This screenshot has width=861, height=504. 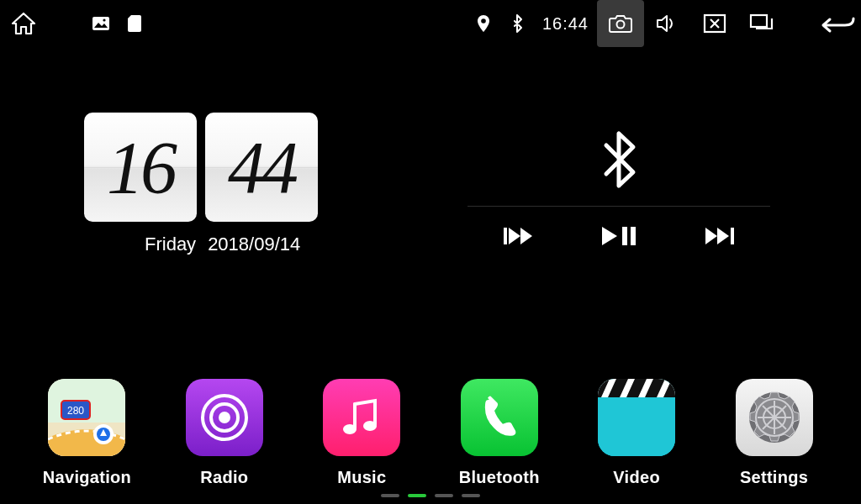 I want to click on music-icon, so click(x=362, y=417).